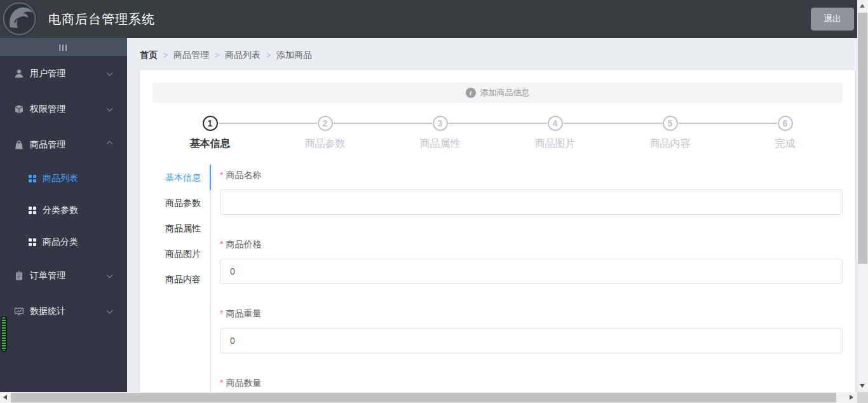  What do you see at coordinates (851, 397) in the screenshot?
I see `scroll-right-arrow-icon` at bounding box center [851, 397].